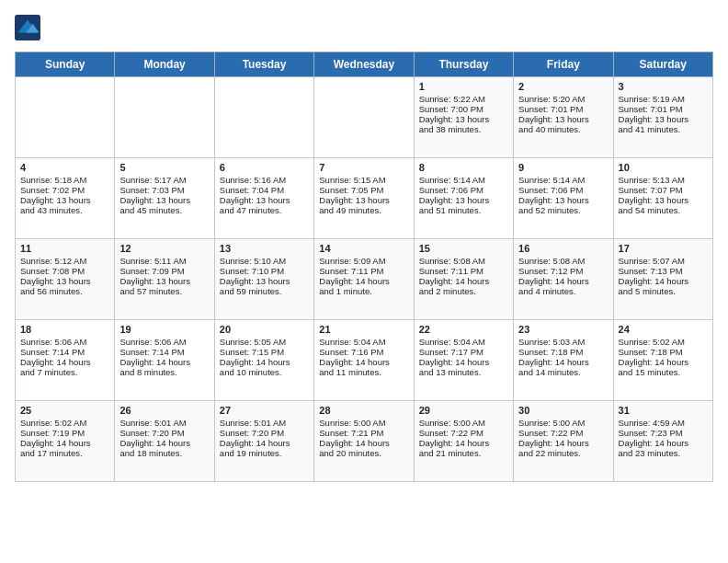 The height and width of the screenshot is (563, 728). What do you see at coordinates (563, 442) in the screenshot?
I see `calendar-cell: 30Sunrise: 5:00 AMSunset: 7:22 PMDayligh…` at bounding box center [563, 442].